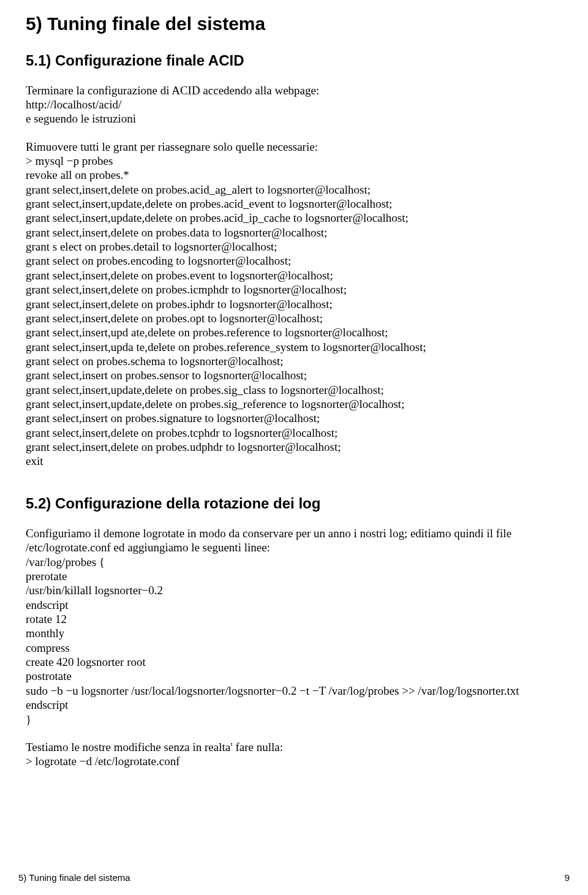  Describe the element at coordinates (294, 24) in the screenshot. I see `heading-h1: 5) Tuning finale del sistema` at that location.